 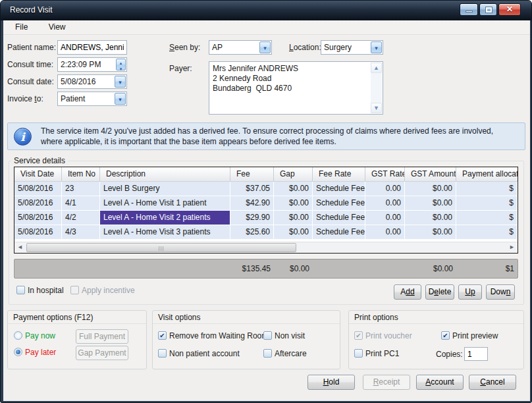 I want to click on print-pc1-checkbox, so click(x=358, y=353).